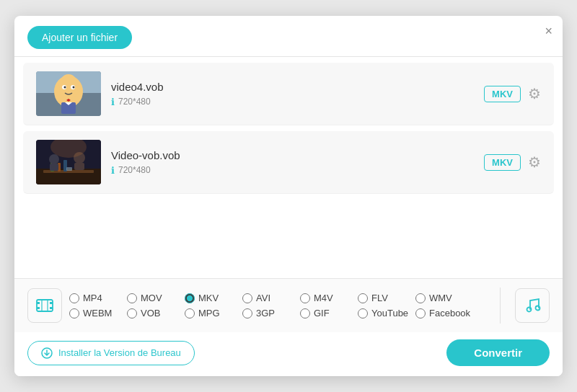  Describe the element at coordinates (150, 313) in the screenshot. I see `format-label-vob: VOB` at that location.